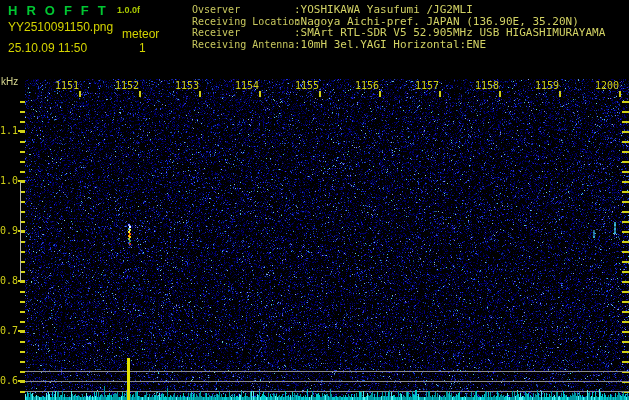 The height and width of the screenshot is (400, 629). Describe the element at coordinates (9, 380) in the screenshot. I see `freq-tick-label: 0.6` at that location.